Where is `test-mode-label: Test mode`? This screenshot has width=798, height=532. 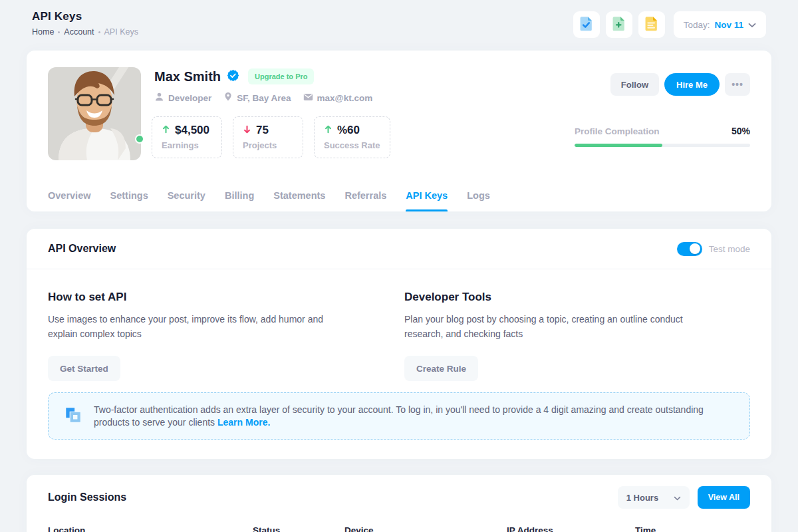
test-mode-label: Test mode is located at coordinates (730, 249).